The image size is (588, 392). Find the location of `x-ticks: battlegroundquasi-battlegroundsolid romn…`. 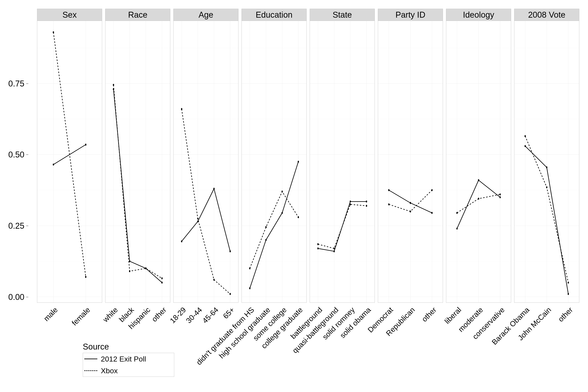

x-ticks: battlegroundquasi-battlegroundsolid romn… is located at coordinates (342, 340).